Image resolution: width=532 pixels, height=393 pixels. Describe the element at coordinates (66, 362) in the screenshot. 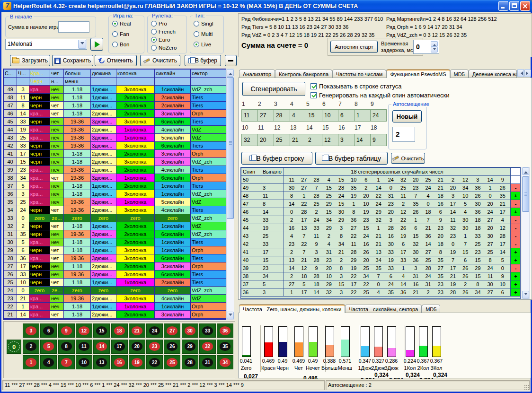

I see `board-cell-7: 7` at that location.